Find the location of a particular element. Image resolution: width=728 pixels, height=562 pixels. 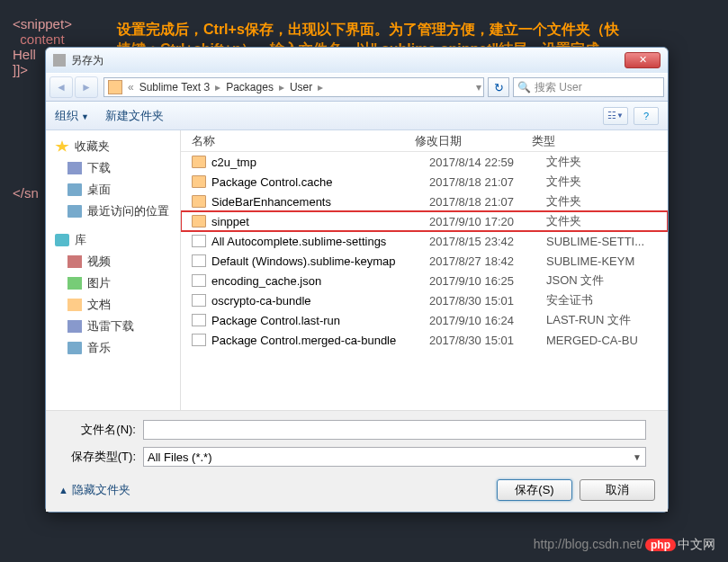

file-name: Package Control.merged-ca-bundle is located at coordinates (320, 340).